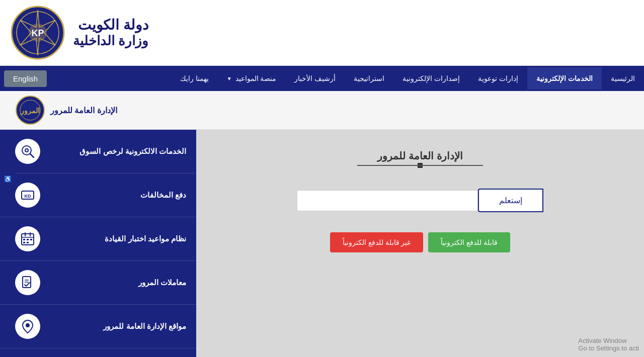  What do you see at coordinates (37, 33) in the screenshot?
I see `svg-text: KP` at bounding box center [37, 33].